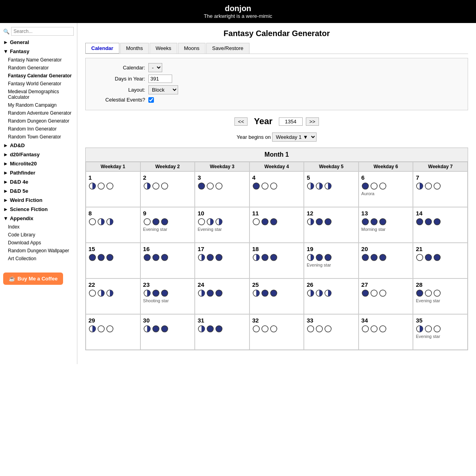 Image resolution: width=476 pixels, height=476 pixels. I want to click on calendar-day-20: 20, so click(386, 261).